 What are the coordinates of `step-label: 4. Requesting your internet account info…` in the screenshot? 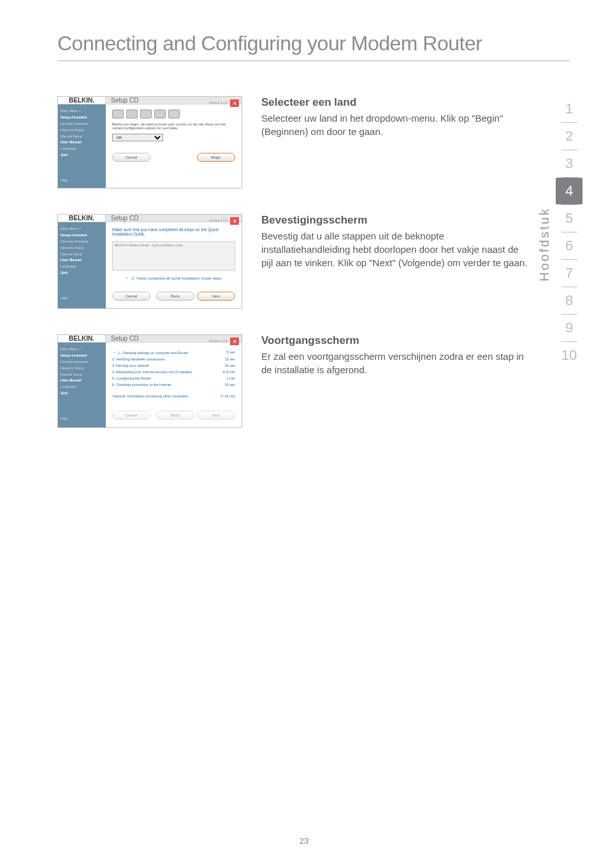 It's located at (152, 372).